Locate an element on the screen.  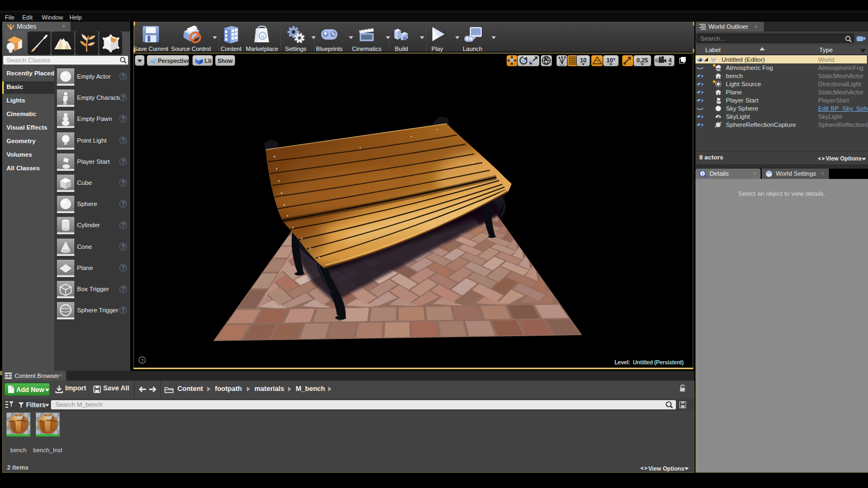
svg-text: u is located at coordinates (263, 36).